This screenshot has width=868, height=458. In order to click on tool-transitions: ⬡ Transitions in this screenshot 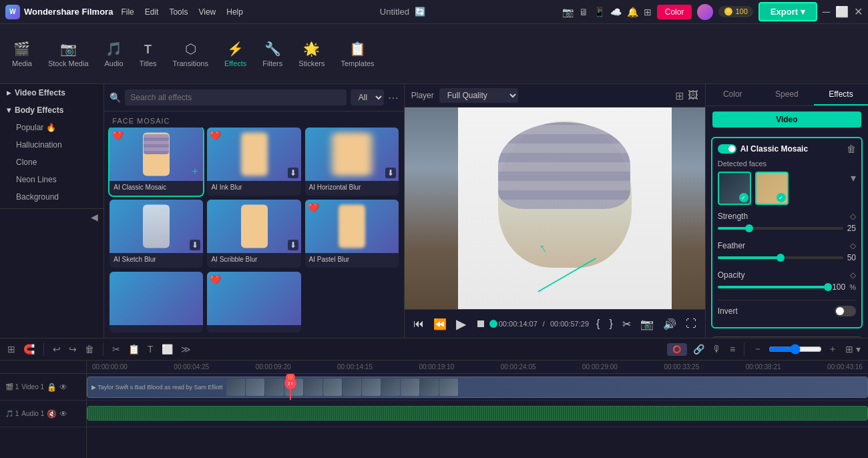, I will do `click(191, 54)`.